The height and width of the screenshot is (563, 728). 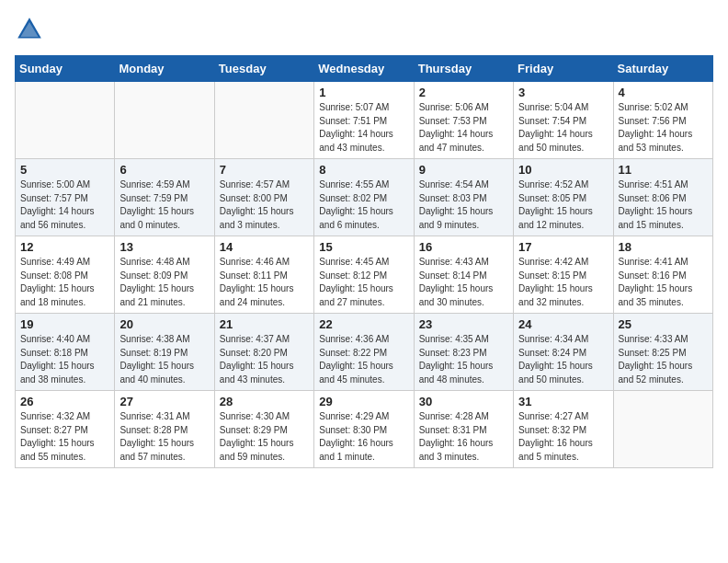 I want to click on day-info: Sunrise: 4:52 AM Sunset: 8:05 PM Dayligh…, so click(x=563, y=205).